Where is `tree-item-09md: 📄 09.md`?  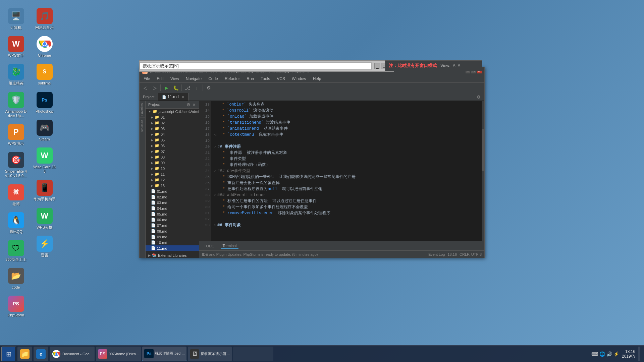 tree-item-09md: 📄 09.md is located at coordinates (172, 237).